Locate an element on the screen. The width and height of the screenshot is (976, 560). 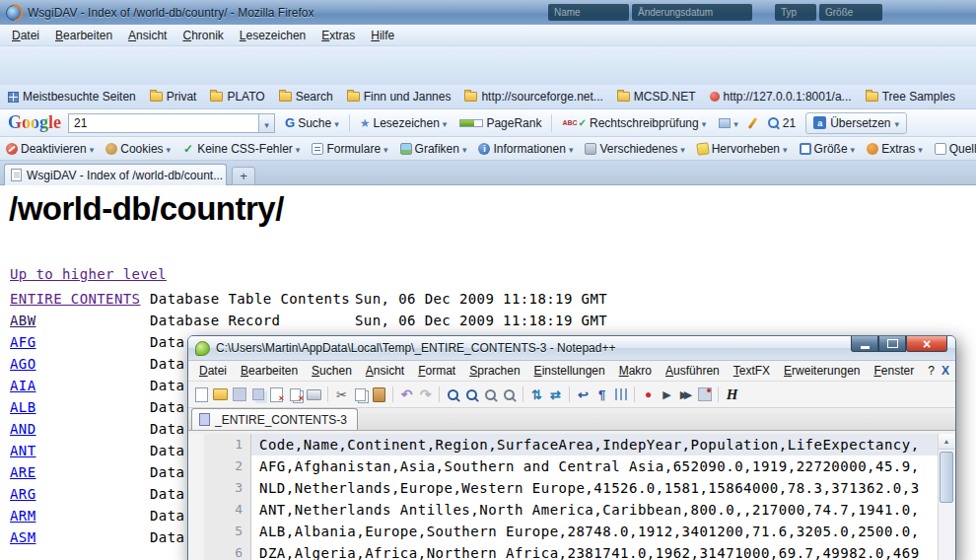
bookmark-sourceforge: http://sourceforge.net... is located at coordinates (533, 97).